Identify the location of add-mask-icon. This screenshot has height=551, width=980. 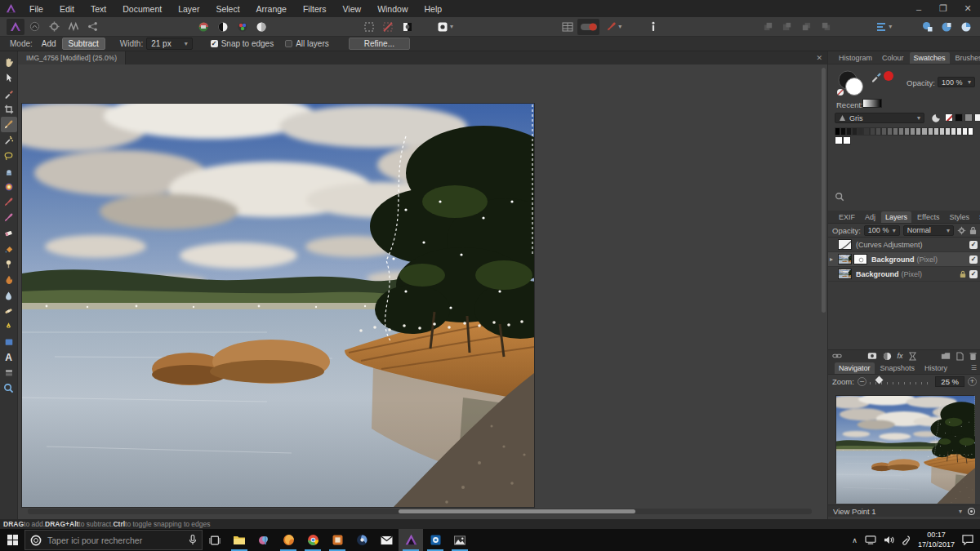
(872, 356).